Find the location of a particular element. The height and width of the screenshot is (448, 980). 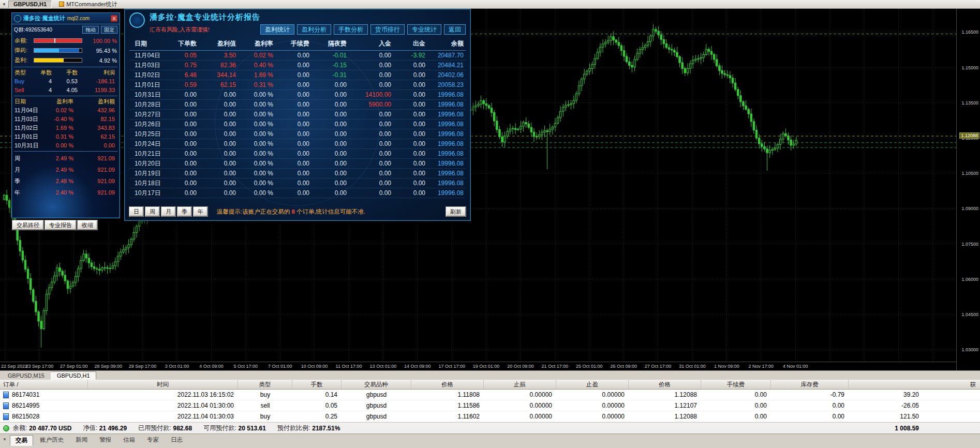

report-tab-0: 盈利统计 is located at coordinates (277, 29).